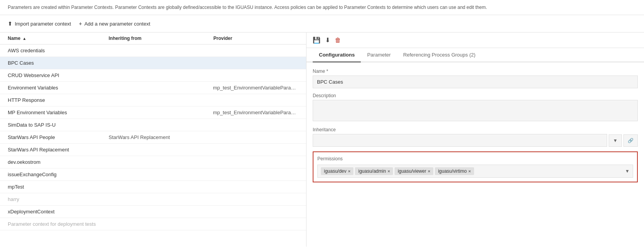 The image size is (644, 249). I want to click on save-icon: 💾, so click(317, 40).